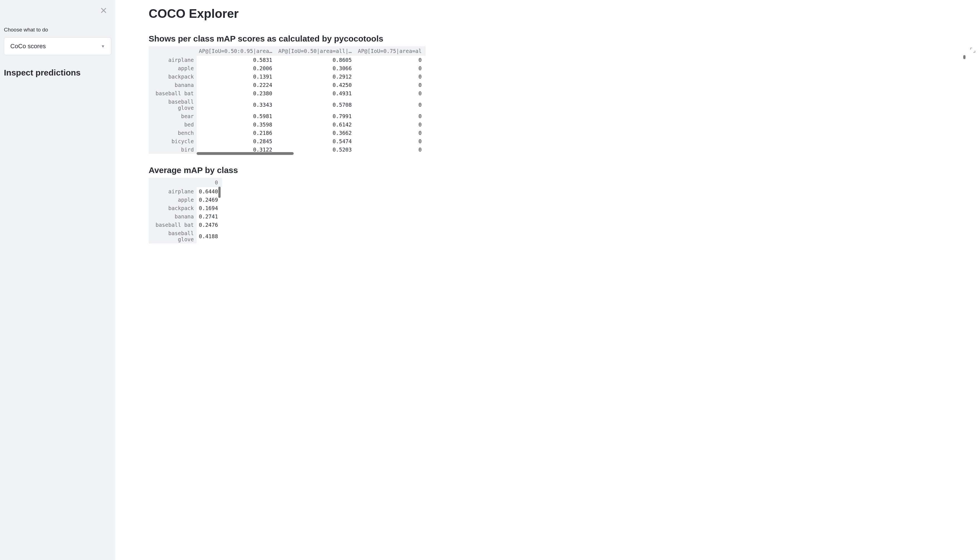 The width and height of the screenshot is (980, 560). I want to click on table-row: apple0.2469, so click(186, 200).